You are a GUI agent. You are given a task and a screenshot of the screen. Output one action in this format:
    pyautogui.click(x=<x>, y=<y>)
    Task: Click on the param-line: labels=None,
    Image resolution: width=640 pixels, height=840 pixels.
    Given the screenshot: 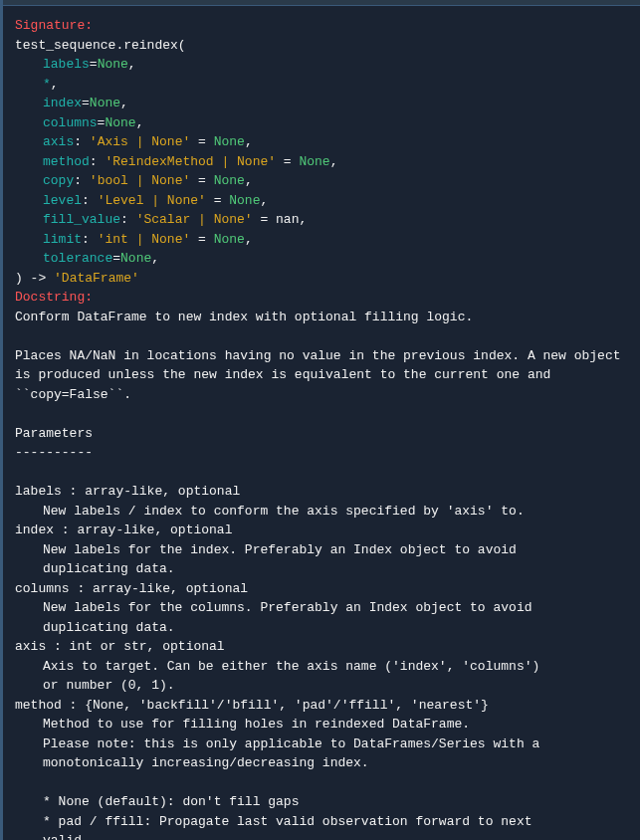 What is the action you would take?
    pyautogui.click(x=323, y=65)
    